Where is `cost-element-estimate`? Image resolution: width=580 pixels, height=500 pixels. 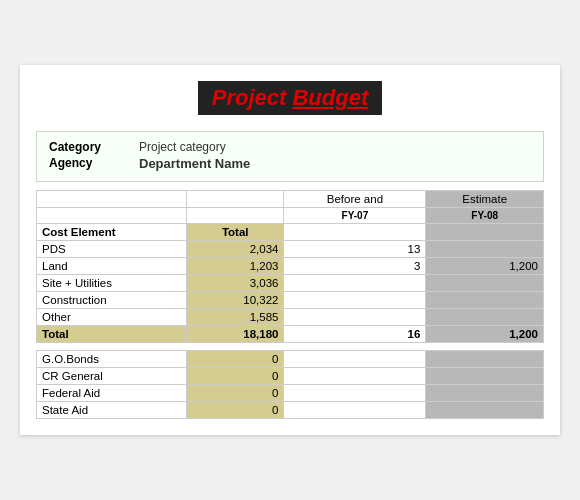
cost-element-estimate is located at coordinates (485, 232).